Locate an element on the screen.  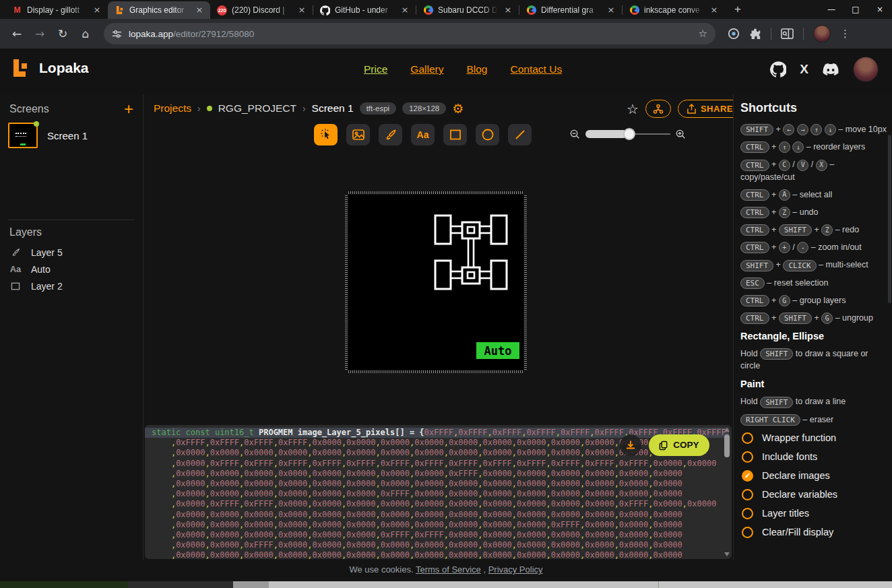
fork-icon is located at coordinates (658, 109).